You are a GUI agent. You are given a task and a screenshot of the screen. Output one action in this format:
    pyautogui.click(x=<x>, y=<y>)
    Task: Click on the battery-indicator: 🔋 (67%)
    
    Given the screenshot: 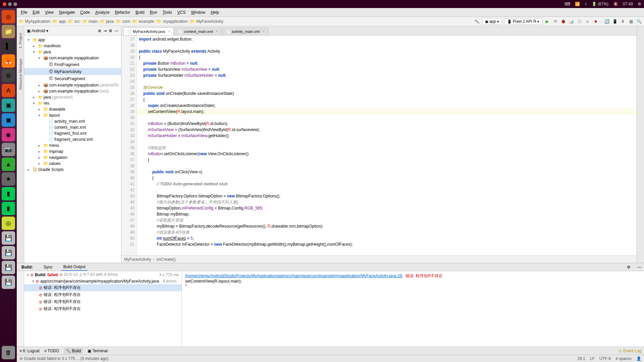 What is the action you would take?
    pyautogui.click(x=600, y=4)
    